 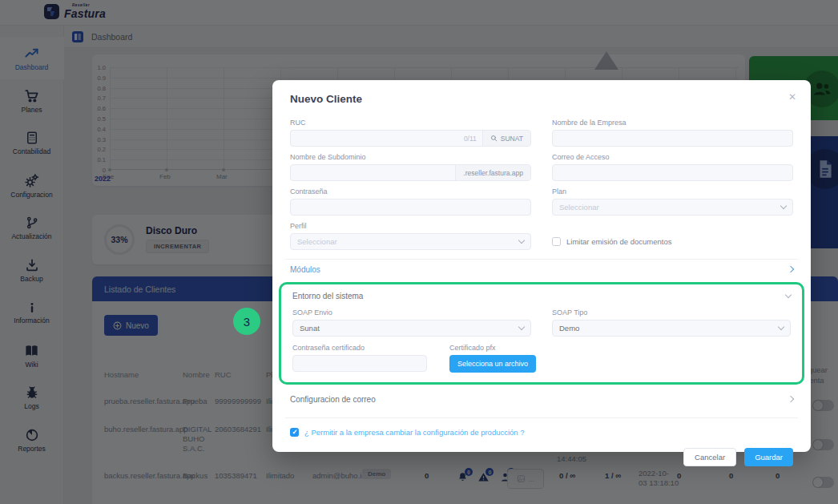 What do you see at coordinates (328, 296) in the screenshot?
I see `entorno-label: Entorno del sistema` at bounding box center [328, 296].